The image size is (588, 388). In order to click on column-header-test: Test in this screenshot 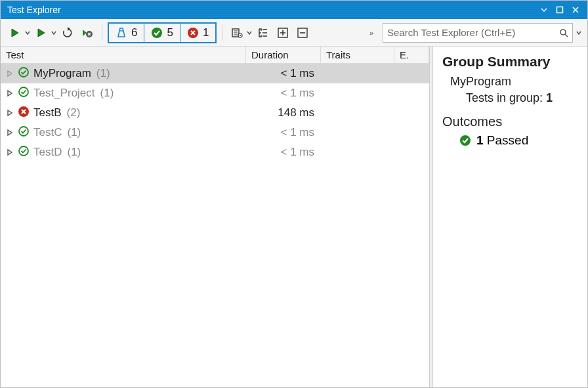, I will do `click(123, 55)`.